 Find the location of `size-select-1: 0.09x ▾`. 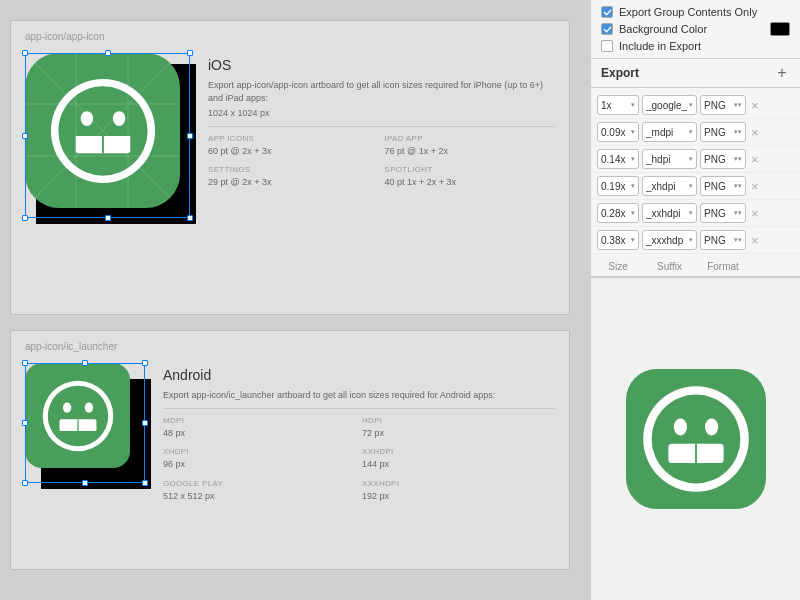

size-select-1: 0.09x ▾ is located at coordinates (618, 132).